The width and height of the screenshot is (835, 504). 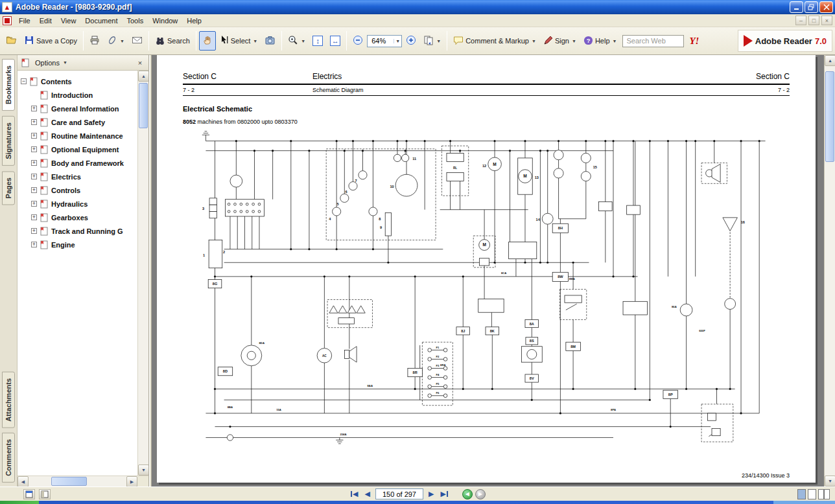 I want to click on bookmark-item-general-information: +General Information, so click(x=79, y=109).